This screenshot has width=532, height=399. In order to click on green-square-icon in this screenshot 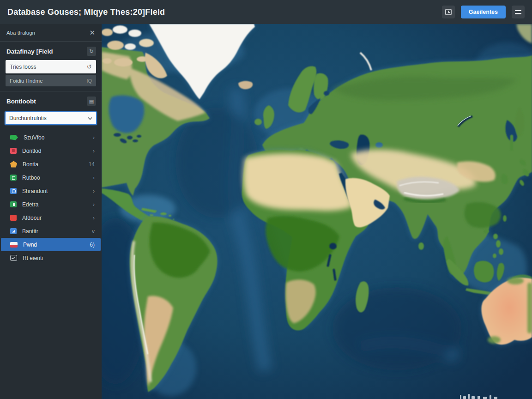, I will do `click(13, 177)`.